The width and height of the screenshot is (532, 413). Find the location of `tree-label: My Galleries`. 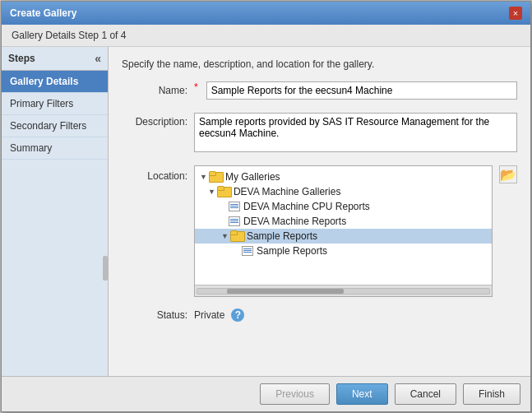

tree-label: My Galleries is located at coordinates (253, 177).